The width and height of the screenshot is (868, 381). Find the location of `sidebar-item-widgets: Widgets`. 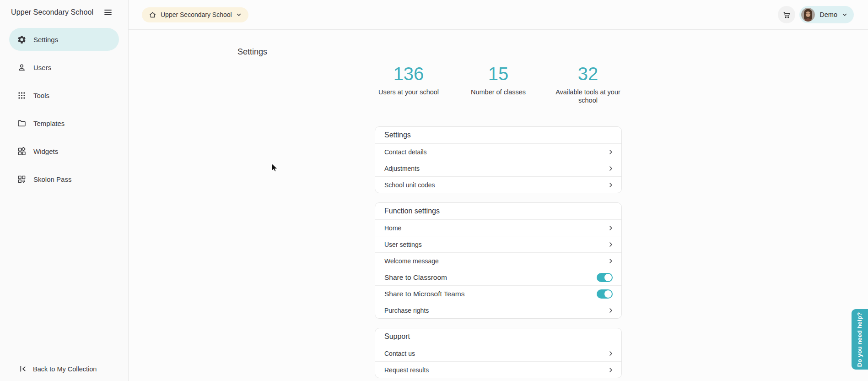

sidebar-item-widgets: Widgets is located at coordinates (64, 151).